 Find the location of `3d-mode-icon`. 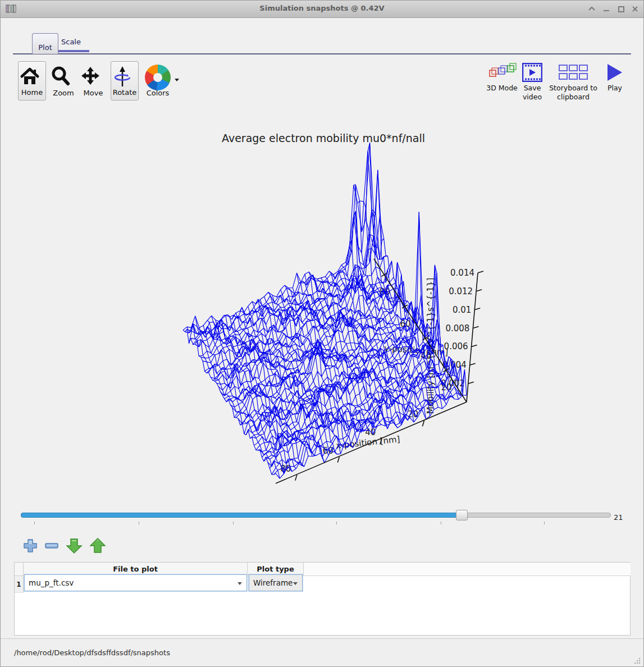

3d-mode-icon is located at coordinates (502, 72).